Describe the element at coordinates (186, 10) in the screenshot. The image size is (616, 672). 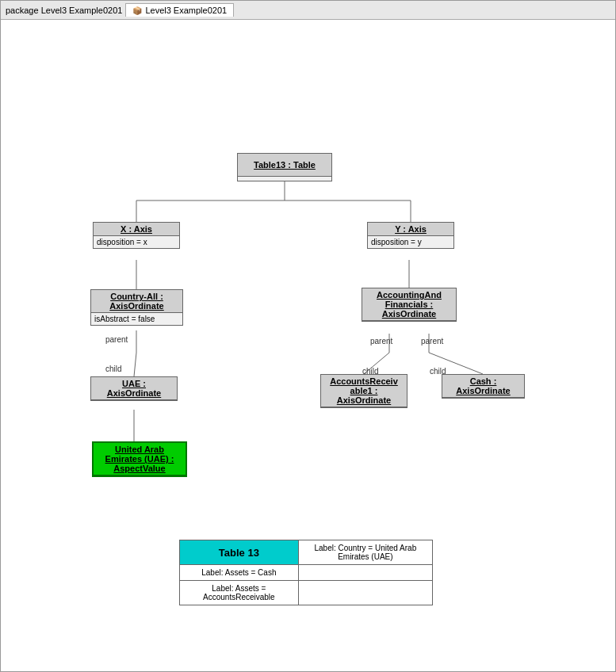
I see `tab-label: Level3 Example0201` at that location.